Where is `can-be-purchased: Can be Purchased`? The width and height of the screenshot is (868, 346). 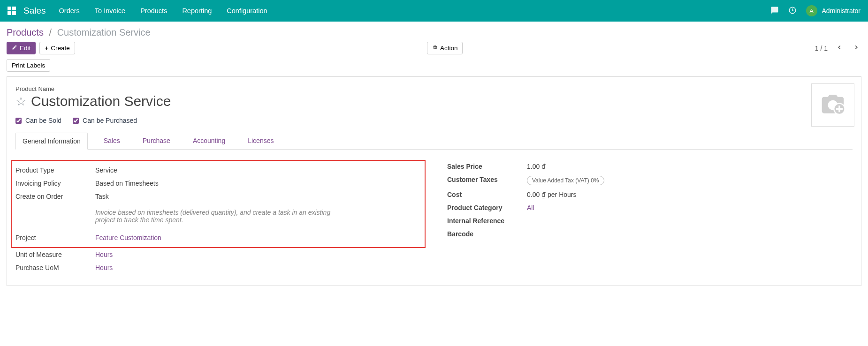 can-be-purchased: Can be Purchased is located at coordinates (105, 120).